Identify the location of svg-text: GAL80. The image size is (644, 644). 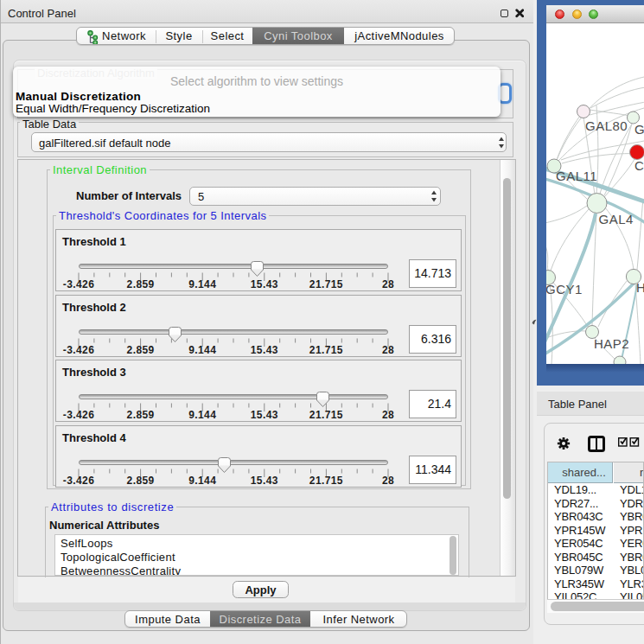
(607, 126).